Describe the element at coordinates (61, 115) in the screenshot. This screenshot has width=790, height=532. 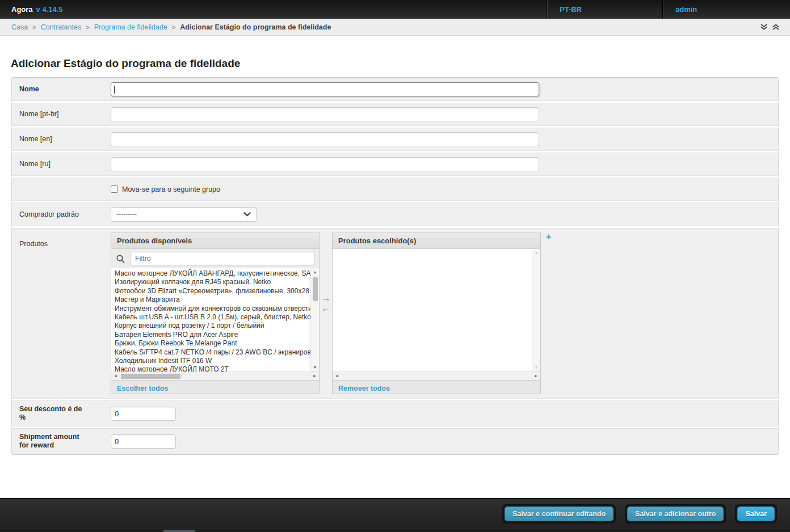
I see `nome-ptbr-label: Nome [pt-br]` at that location.